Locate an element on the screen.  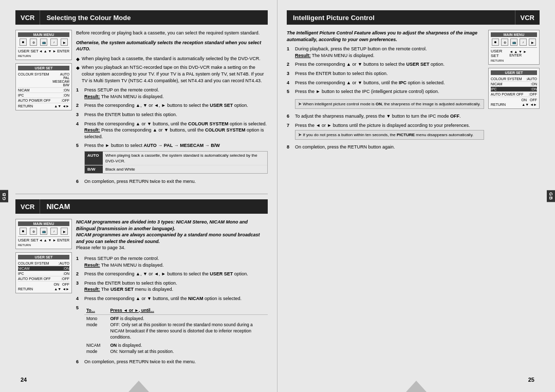
nicam-intro-3: Please refer to page 34. is located at coordinates (101, 248).